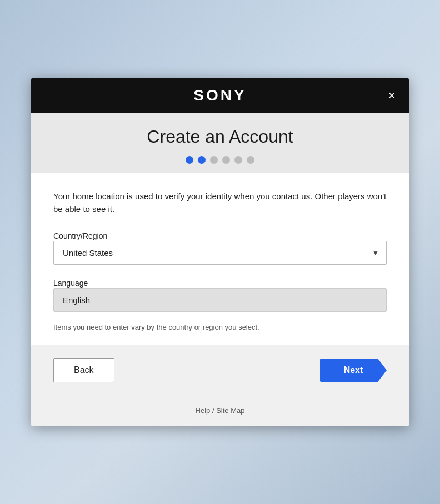  I want to click on vary-text: Items you need to enter vary by the coun…, so click(220, 327).